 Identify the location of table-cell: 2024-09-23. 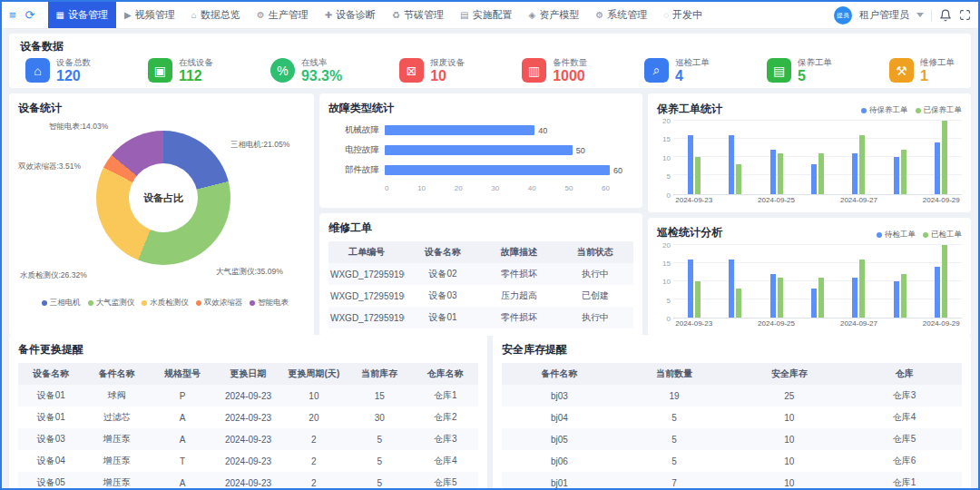
(248, 461).